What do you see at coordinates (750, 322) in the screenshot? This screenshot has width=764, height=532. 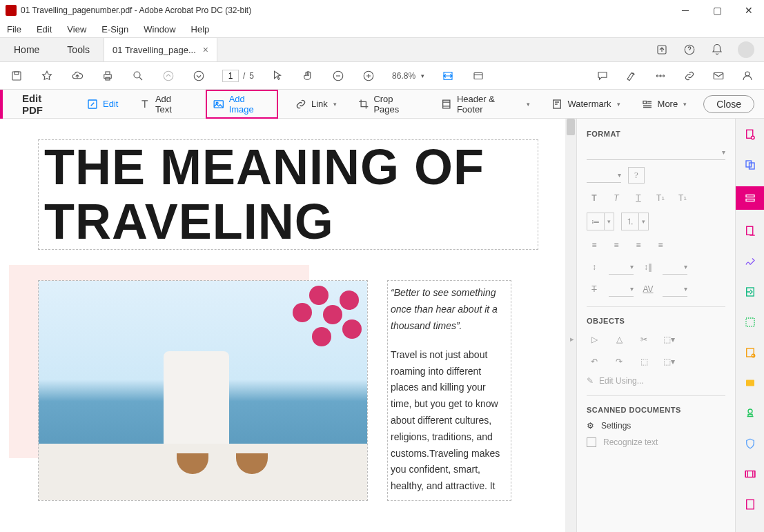 I see `compress-icon` at bounding box center [750, 322].